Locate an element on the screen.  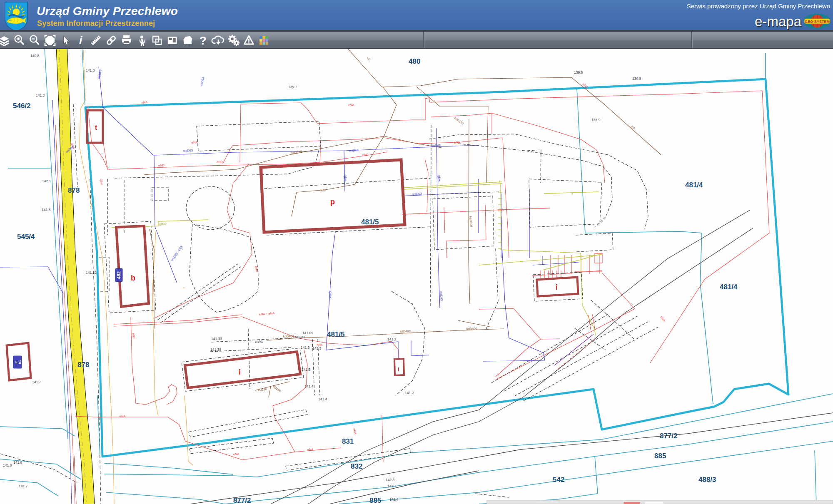
svg-text: m is located at coordinates (16, 362).